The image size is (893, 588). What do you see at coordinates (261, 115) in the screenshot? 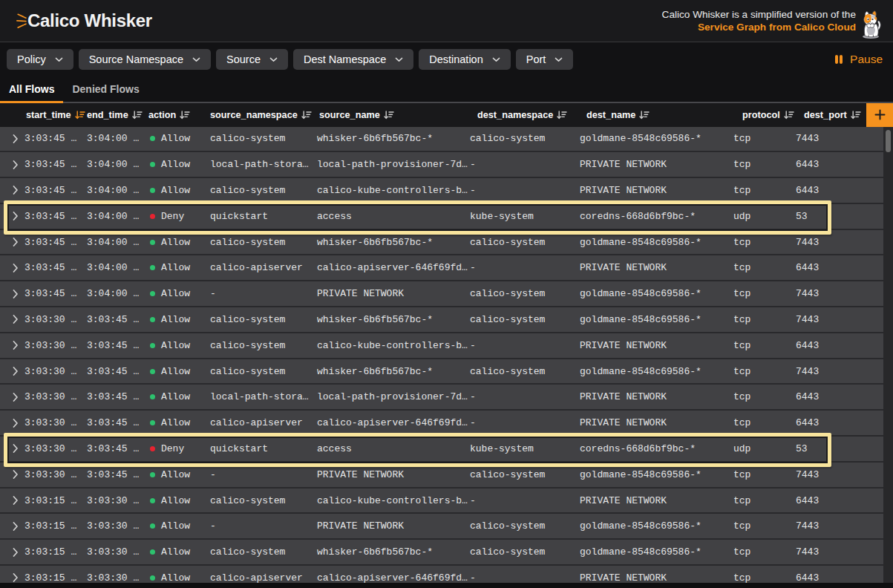
I see `column-header-source_namespace: source_namespace` at bounding box center [261, 115].